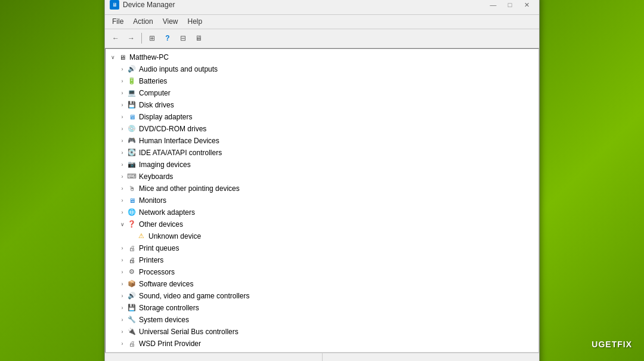  What do you see at coordinates (322, 105) in the screenshot?
I see `tree-item: ›💾Disk drives` at bounding box center [322, 105].